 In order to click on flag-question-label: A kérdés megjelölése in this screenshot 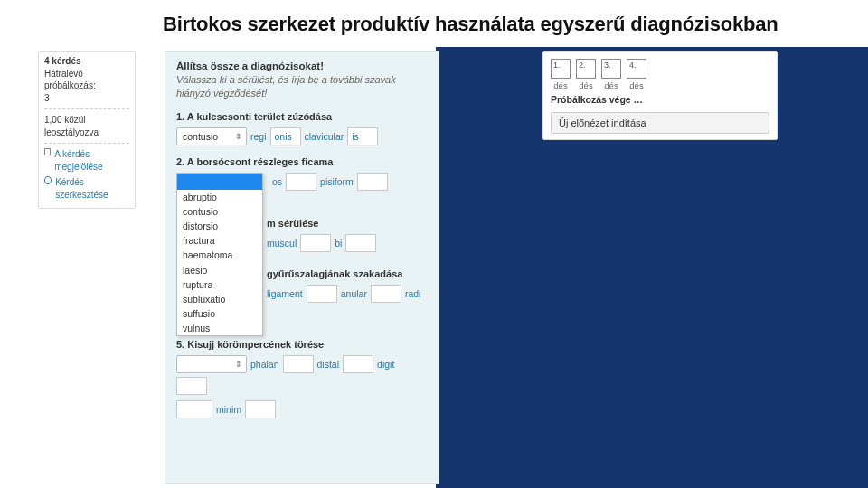, I will do `click(92, 161)`.